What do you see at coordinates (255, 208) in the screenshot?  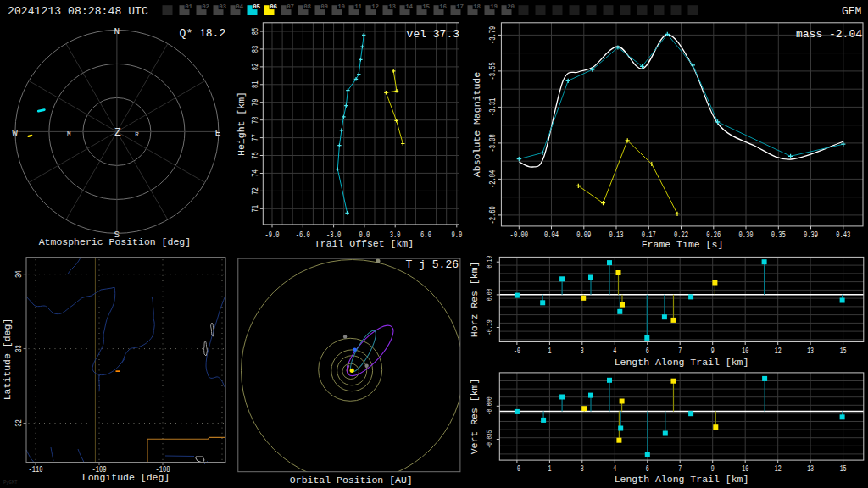 I see `svg-text: 71` at bounding box center [255, 208].